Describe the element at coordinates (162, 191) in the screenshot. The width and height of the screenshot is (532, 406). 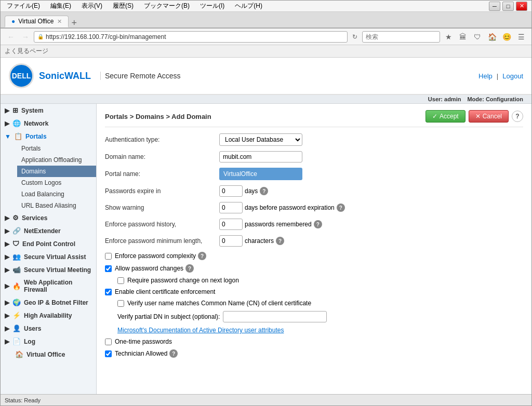
I see `passwords-expire-label: Passwords expire in` at that location.